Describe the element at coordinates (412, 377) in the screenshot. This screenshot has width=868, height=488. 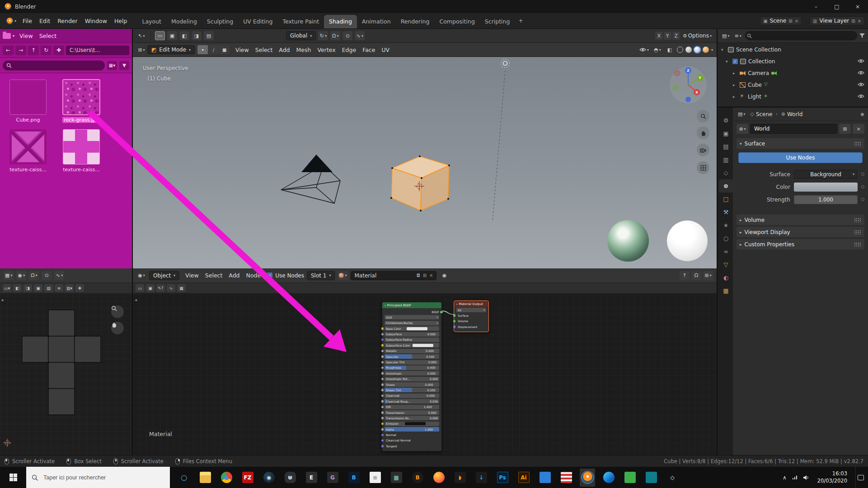
I see `principled-bsdf-node: ▾Principled BSDF BSDF` at that location.